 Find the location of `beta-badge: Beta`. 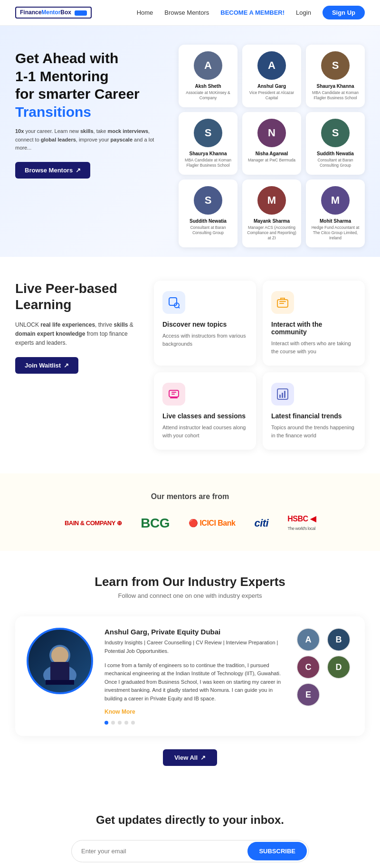

beta-badge: Beta is located at coordinates (81, 13).